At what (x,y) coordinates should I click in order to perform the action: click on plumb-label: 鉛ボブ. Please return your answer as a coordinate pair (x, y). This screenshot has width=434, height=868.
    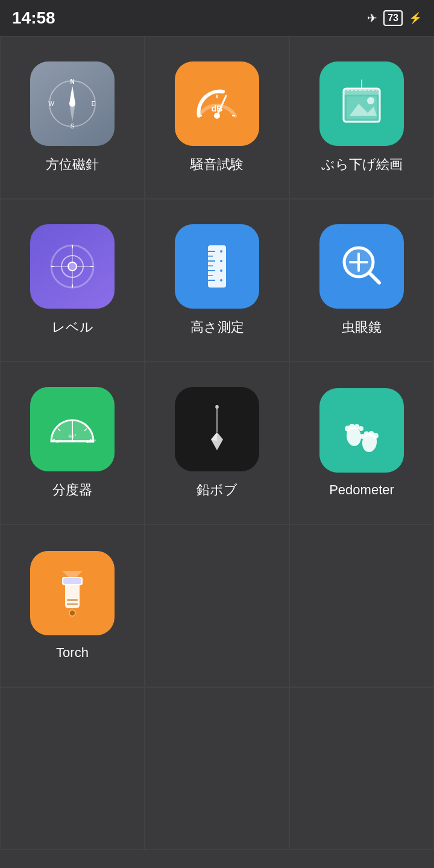
    Looking at the image, I should click on (217, 490).